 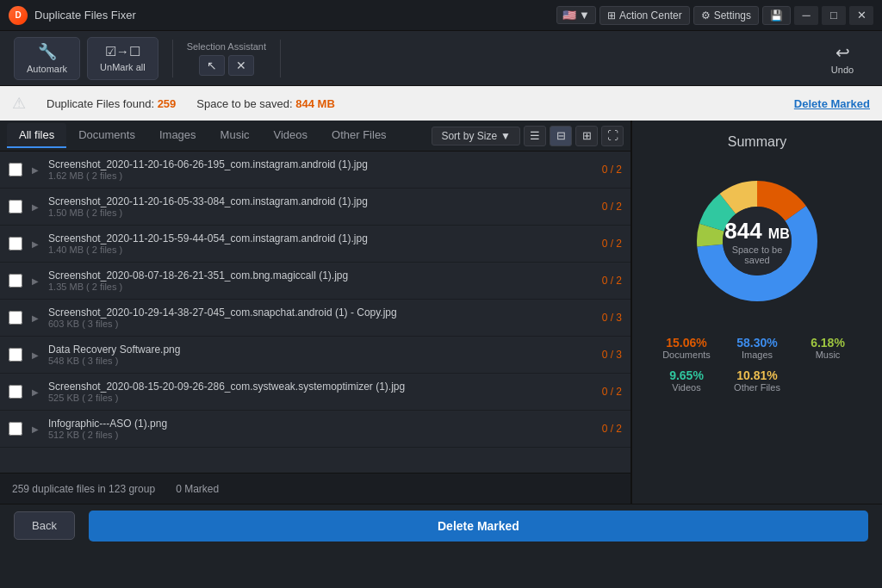 I want to click on file-meta: 1.62 MB ( 2 files ), so click(x=322, y=176).